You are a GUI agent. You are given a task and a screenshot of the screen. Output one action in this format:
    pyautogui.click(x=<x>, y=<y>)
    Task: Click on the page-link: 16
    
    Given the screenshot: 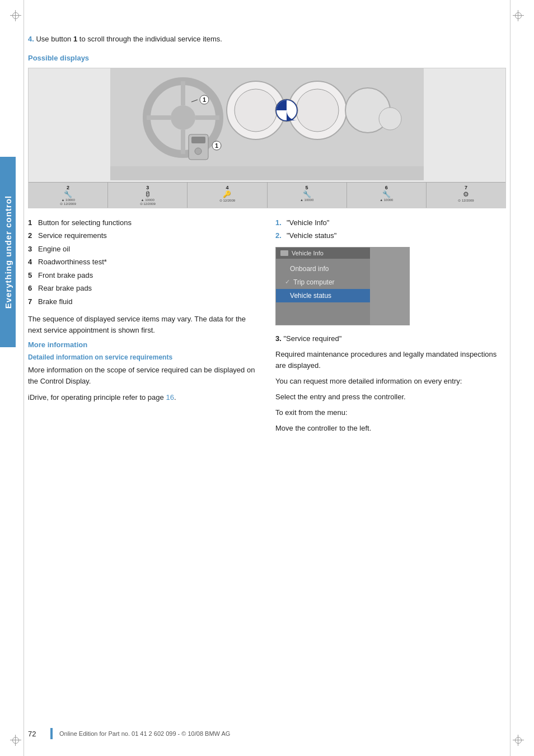 What is the action you would take?
    pyautogui.click(x=170, y=398)
    